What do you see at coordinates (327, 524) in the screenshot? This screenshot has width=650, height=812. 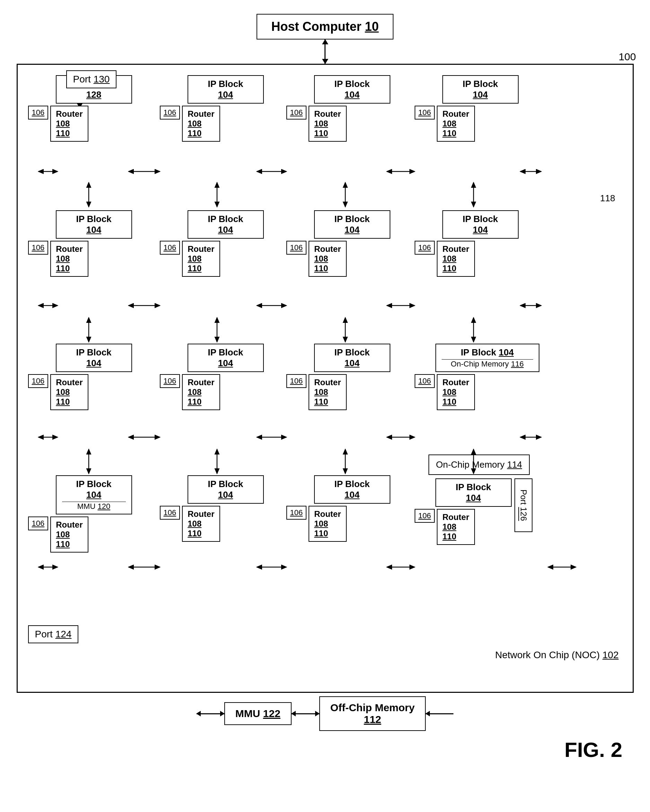 I see `router-box-r4c3: Router 108 110` at bounding box center [327, 524].